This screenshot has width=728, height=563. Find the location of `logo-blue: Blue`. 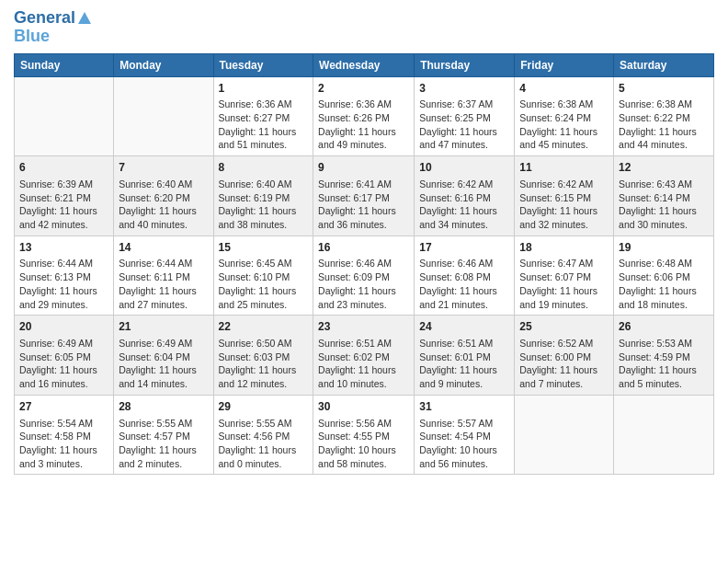

logo-blue: Blue is located at coordinates (31, 37).